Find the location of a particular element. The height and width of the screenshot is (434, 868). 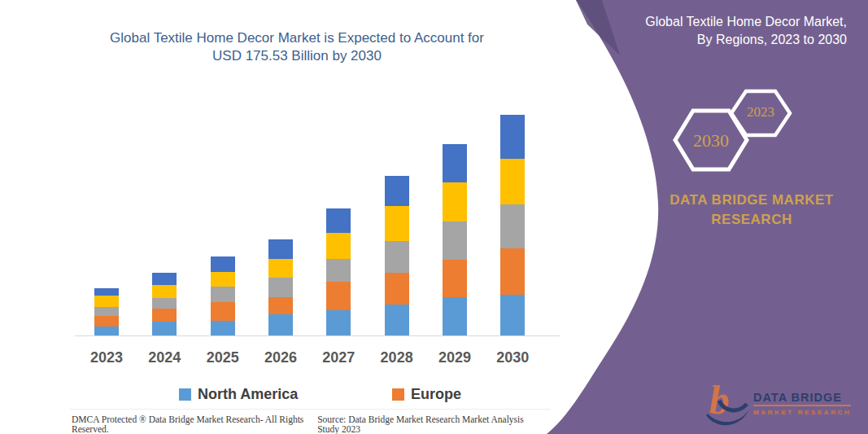

x-axis-label: 2025 is located at coordinates (223, 358).